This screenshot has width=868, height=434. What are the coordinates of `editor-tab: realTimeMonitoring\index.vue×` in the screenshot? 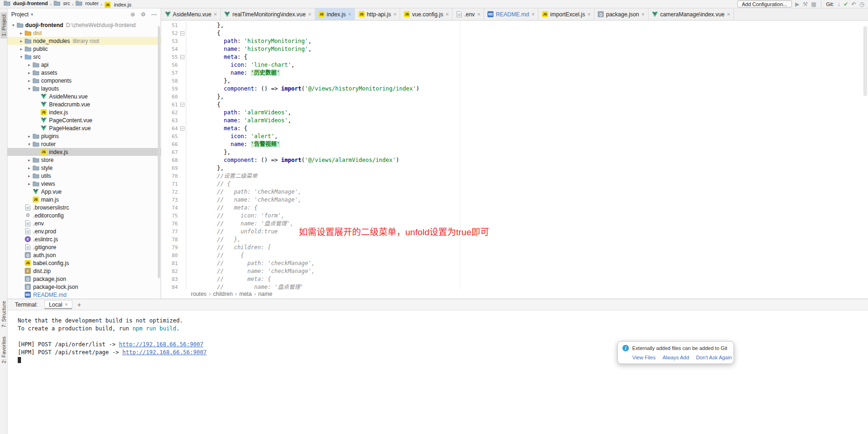 It's located at (268, 14).